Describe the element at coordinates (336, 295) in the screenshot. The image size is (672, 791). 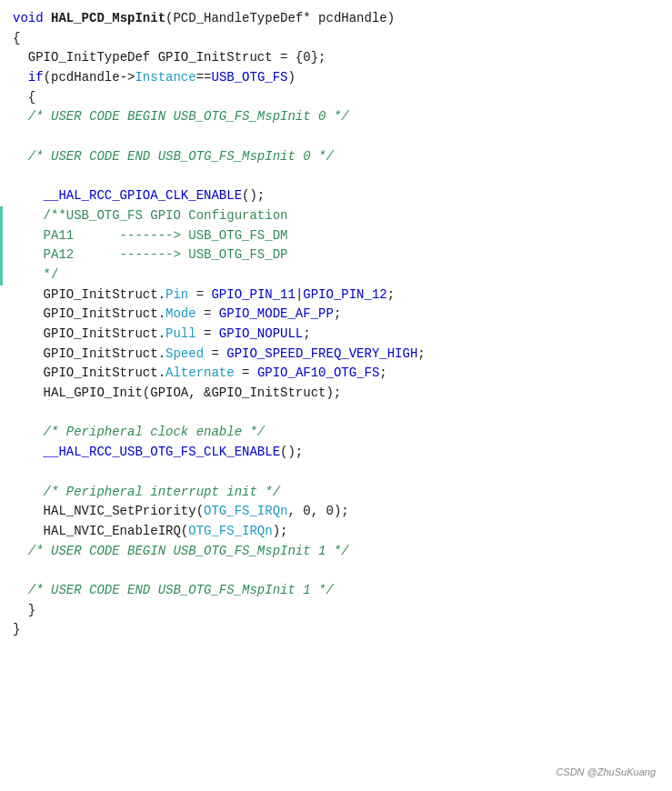
I see `code-line: GPIO_InitStruct.Pin = GPIO_PIN_11|GPIO_P…` at that location.